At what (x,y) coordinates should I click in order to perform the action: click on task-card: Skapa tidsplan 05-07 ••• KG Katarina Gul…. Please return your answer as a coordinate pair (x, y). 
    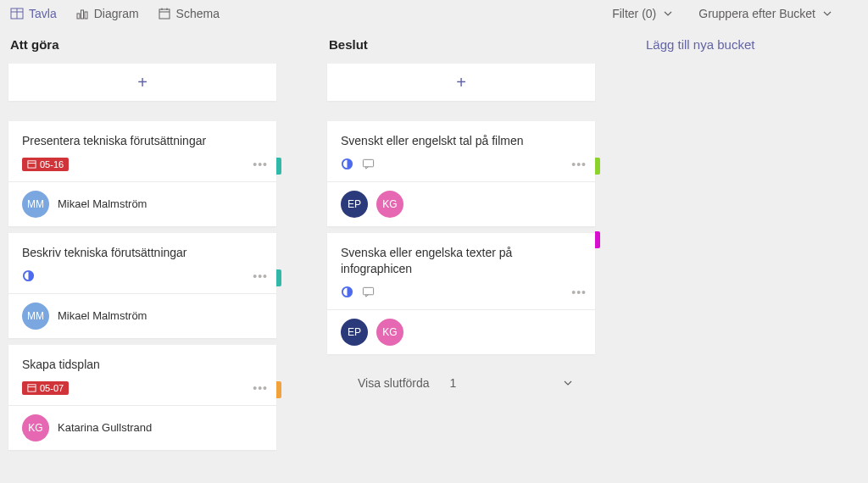
    Looking at the image, I should click on (142, 397).